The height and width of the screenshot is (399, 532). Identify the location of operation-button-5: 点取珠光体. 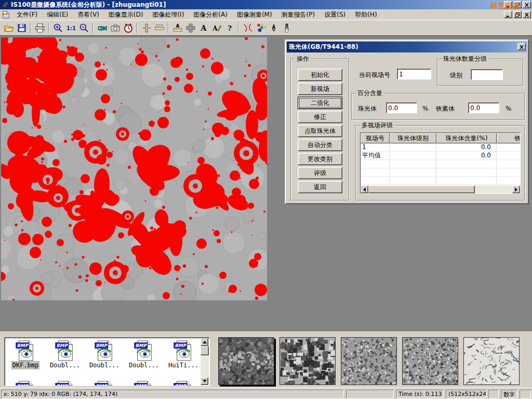
(320, 131).